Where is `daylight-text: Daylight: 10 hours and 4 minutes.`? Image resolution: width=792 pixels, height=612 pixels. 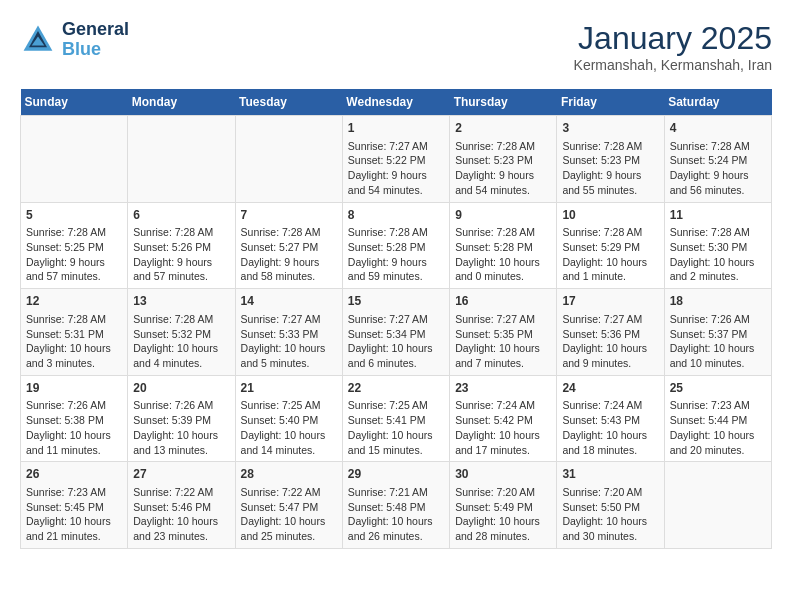
daylight-text: Daylight: 10 hours and 4 minutes. is located at coordinates (181, 356).